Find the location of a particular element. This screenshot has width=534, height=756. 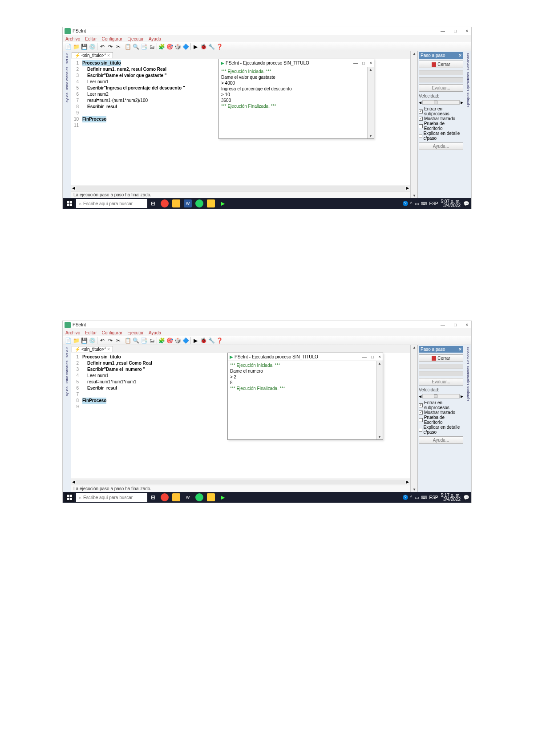

scroll-right-icon: ▶ is located at coordinates (408, 482).